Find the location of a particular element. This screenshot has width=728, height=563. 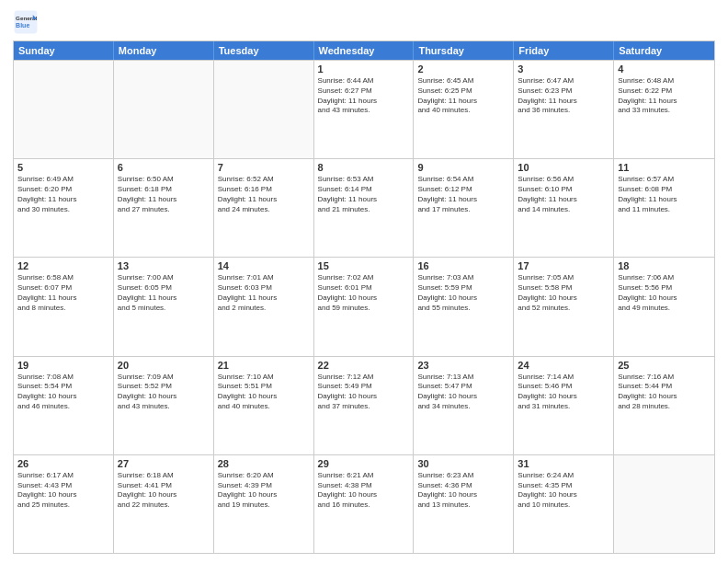

day-number: 15 is located at coordinates (364, 266).